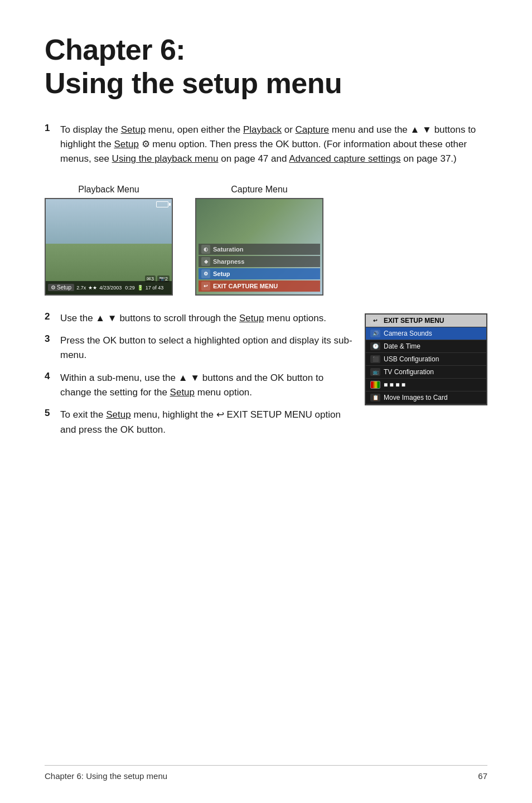 The width and height of the screenshot is (532, 803). I want to click on exit-arrow-5: ↩, so click(220, 415).